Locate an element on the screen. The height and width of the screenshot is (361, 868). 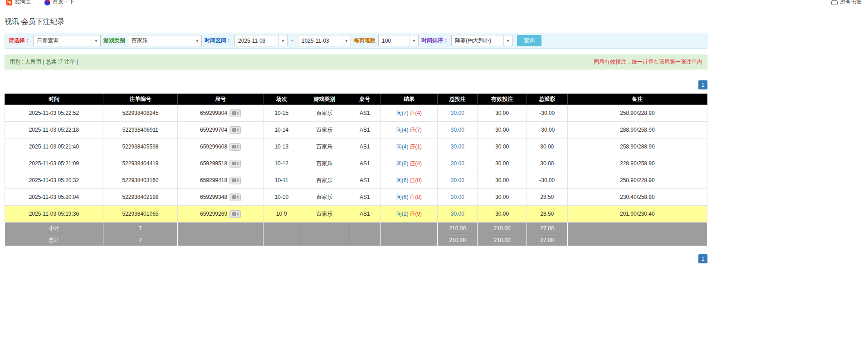
col-header-total-bet: 总投注 is located at coordinates (458, 99).